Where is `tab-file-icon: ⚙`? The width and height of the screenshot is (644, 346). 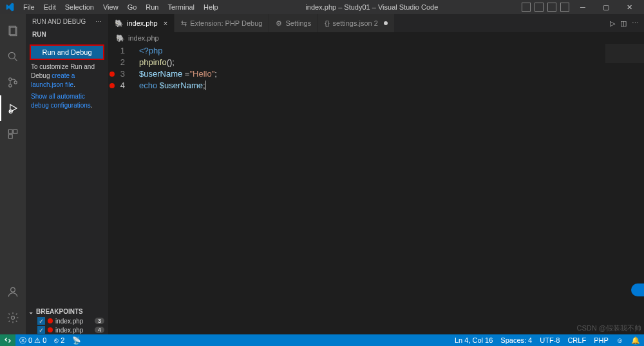
tab-file-icon: ⚙ is located at coordinates (279, 23).